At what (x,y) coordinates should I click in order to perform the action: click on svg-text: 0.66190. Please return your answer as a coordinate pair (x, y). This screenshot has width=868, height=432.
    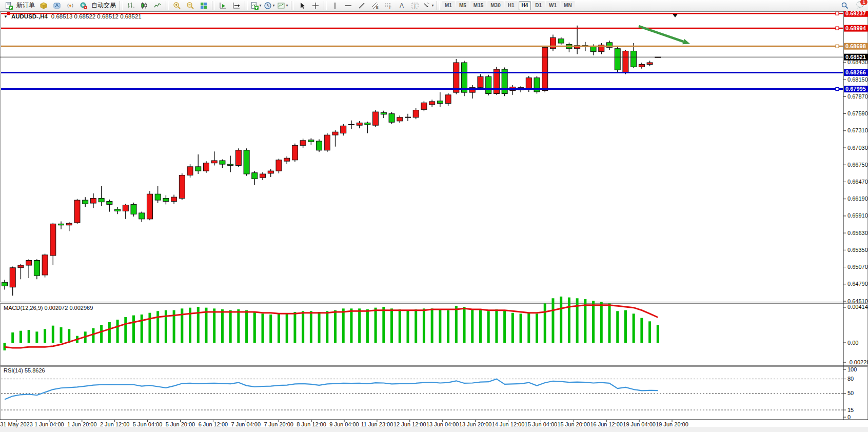
    Looking at the image, I should click on (858, 199).